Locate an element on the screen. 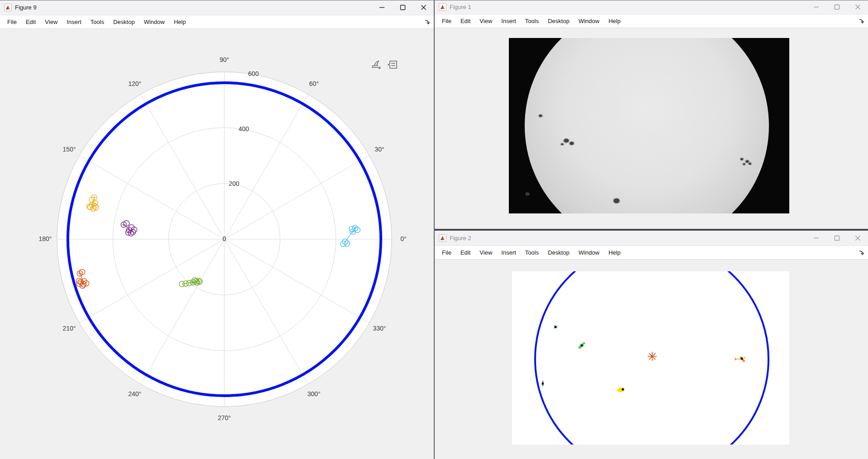  menubar-figure1: FileEditViewInsertToolsDesktopWindowHelp is located at coordinates (651, 21).